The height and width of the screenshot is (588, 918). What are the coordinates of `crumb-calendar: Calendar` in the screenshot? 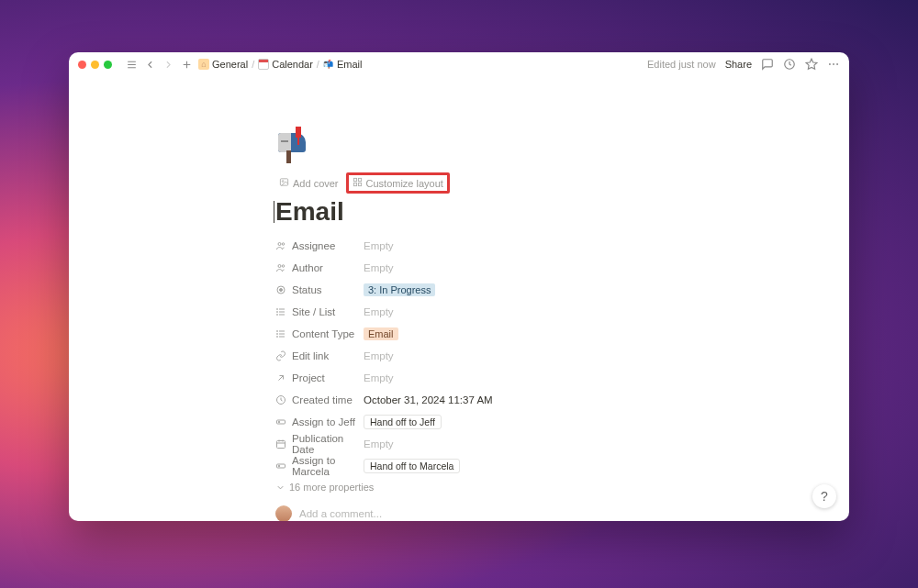 It's located at (285, 64).